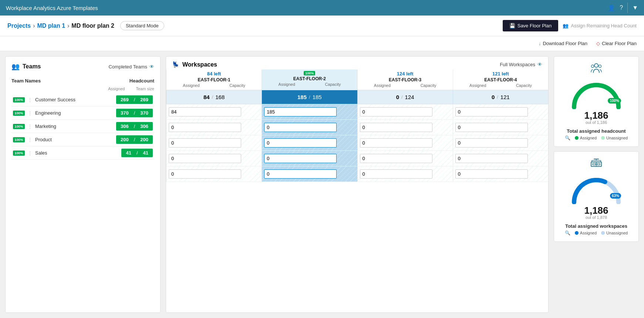 The width and height of the screenshot is (644, 318). Describe the element at coordinates (309, 127) in the screenshot. I see `floor2-engineering-cell` at that location.